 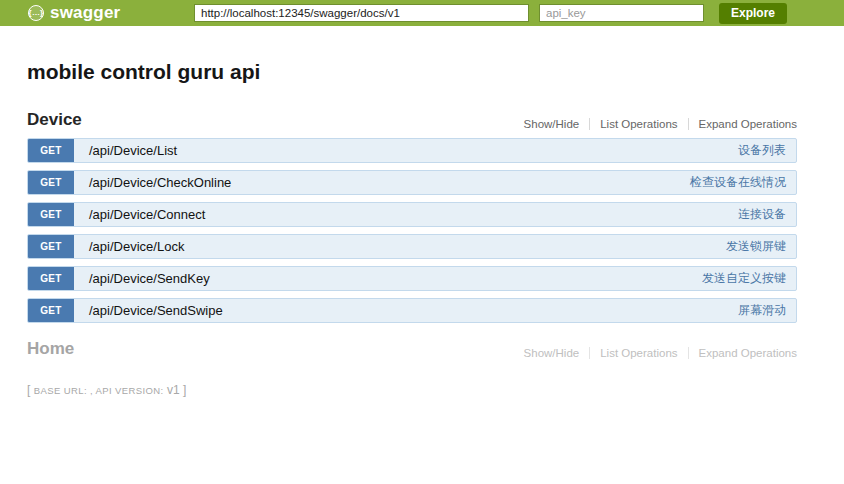 What do you see at coordinates (753, 14) in the screenshot?
I see `explore-button: Explore` at bounding box center [753, 14].